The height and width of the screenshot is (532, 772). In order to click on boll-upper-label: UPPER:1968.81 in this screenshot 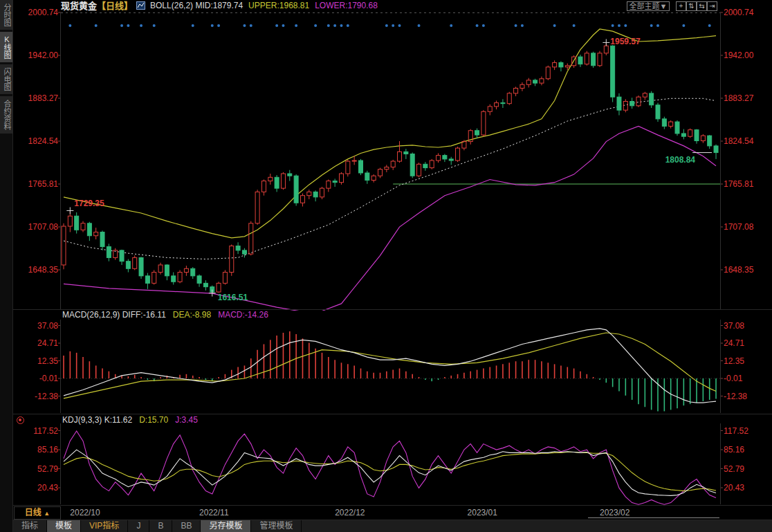, I will do `click(279, 6)`.